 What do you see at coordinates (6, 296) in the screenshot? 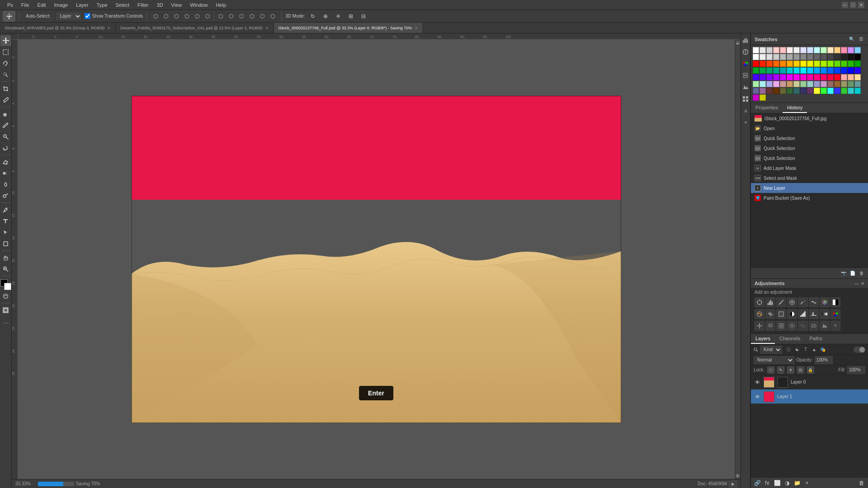
I see `tool-quick-mask` at bounding box center [6, 296].